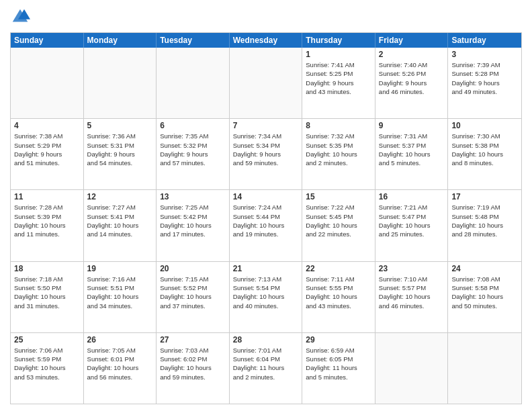 This screenshot has width=532, height=411. Describe the element at coordinates (193, 297) in the screenshot. I see `cal-cell-20: 20Sunrise: 7:15 AM Sunset: 5:52 PM Dayli…` at that location.